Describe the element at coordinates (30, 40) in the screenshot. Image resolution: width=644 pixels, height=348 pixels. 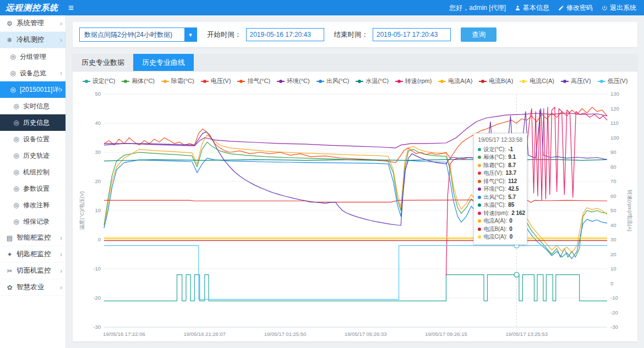
I see `sidebar-item-label: 冷机测控` at that location.